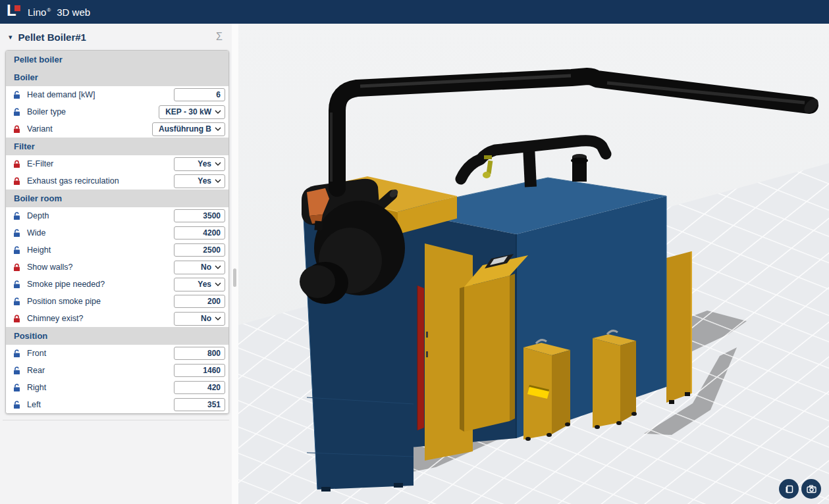 The width and height of the screenshot is (829, 504). Describe the element at coordinates (117, 216) in the screenshot. I see `field-row-depth: Depth` at that location.